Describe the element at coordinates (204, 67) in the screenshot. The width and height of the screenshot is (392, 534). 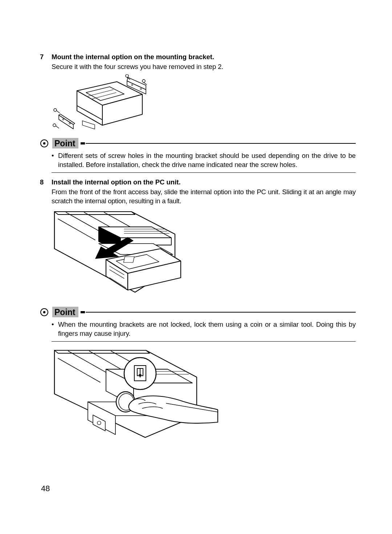
I see `step-body: Secure it with the four screws you have …` at that location.